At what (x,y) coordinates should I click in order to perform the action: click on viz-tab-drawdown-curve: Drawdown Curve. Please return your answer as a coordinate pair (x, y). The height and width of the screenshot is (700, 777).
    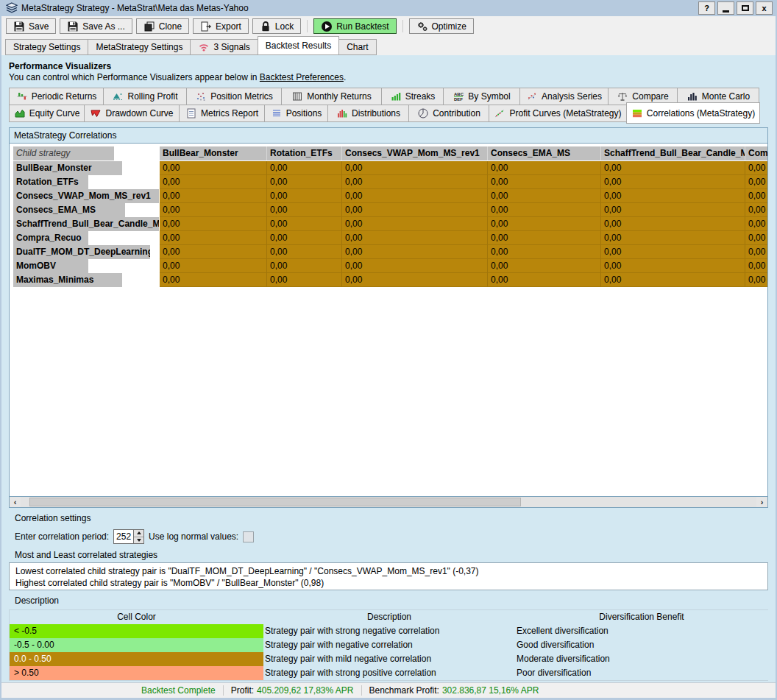
    Looking at the image, I should click on (132, 113).